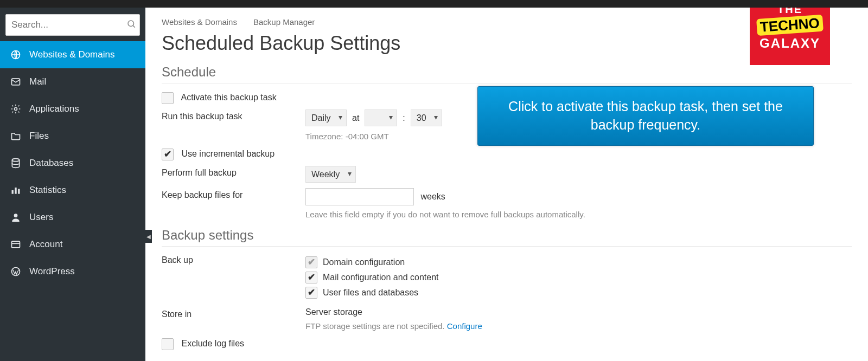 This screenshot has height=361, width=868. Describe the element at coordinates (790, 36) in the screenshot. I see `techno-galaxy-logo: THE TECHNO GALAXY` at that location.